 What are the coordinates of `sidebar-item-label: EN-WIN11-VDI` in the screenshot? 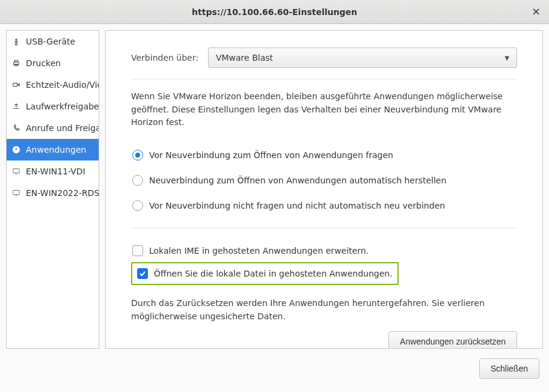 It's located at (55, 171).